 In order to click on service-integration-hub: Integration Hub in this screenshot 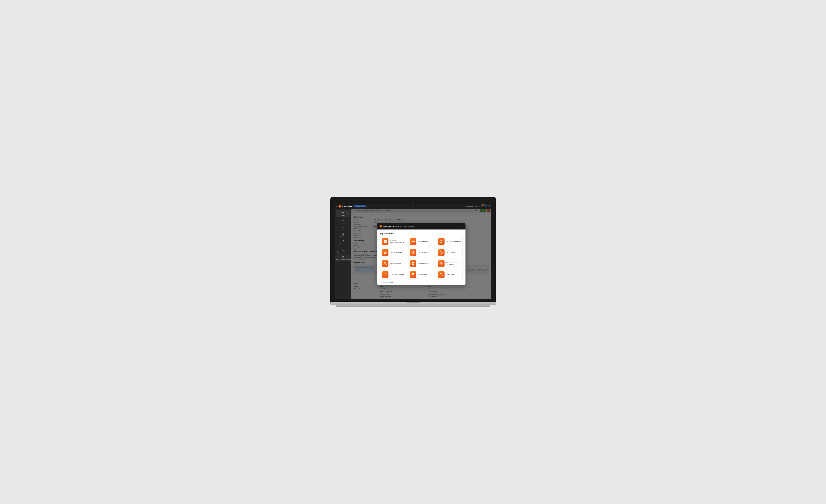, I will do `click(394, 264)`.